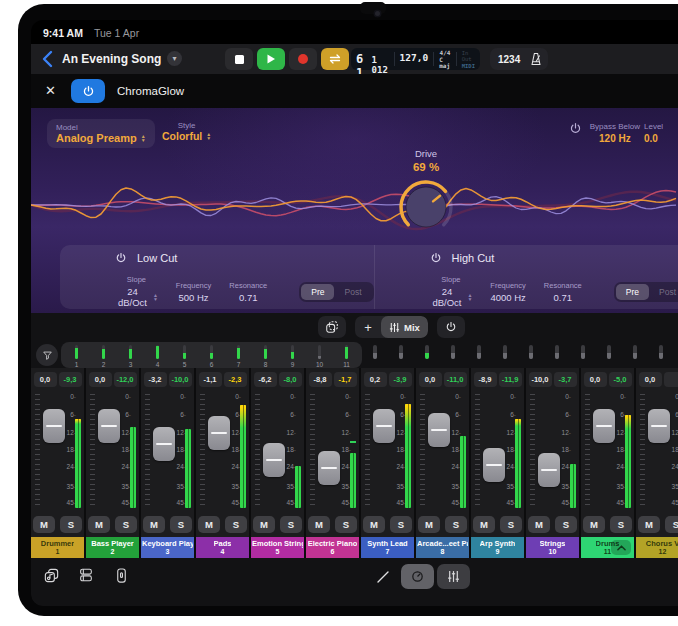 The image size is (678, 626). Describe the element at coordinates (335, 59) in the screenshot. I see `cycle-button` at that location.